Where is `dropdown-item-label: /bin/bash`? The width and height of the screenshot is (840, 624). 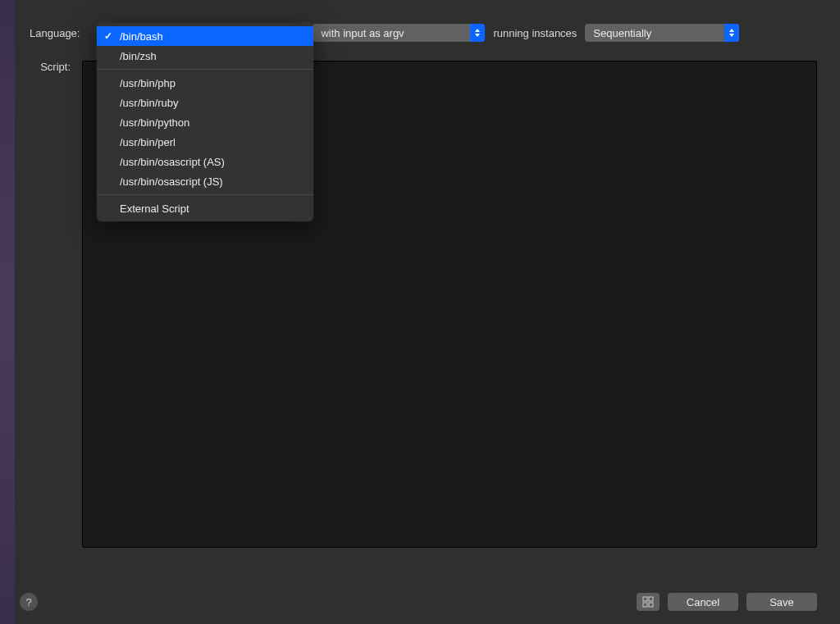 dropdown-item-label: /bin/bash is located at coordinates (141, 36).